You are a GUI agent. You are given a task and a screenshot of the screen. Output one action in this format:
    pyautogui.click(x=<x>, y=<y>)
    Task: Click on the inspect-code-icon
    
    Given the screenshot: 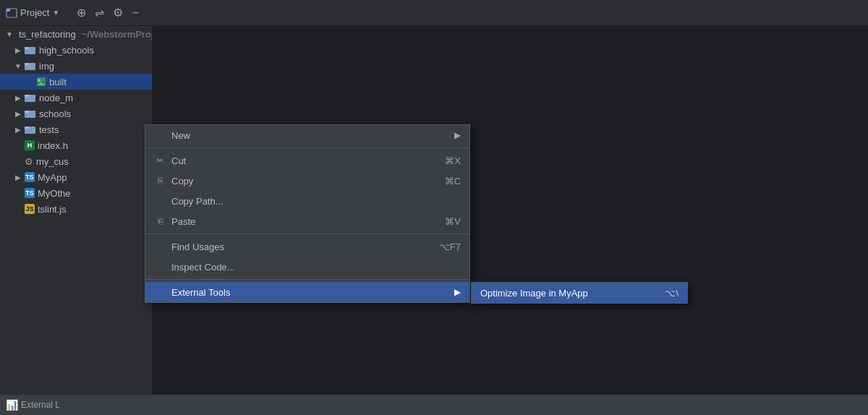 What is the action you would take?
    pyautogui.click(x=160, y=267)
    